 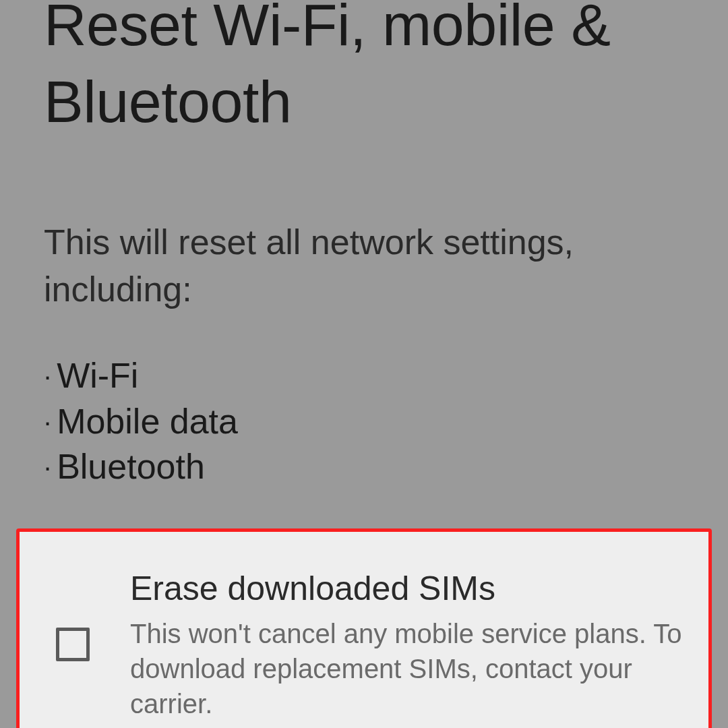 What do you see at coordinates (147, 422) in the screenshot?
I see `bullet-label: Mobile data` at bounding box center [147, 422].